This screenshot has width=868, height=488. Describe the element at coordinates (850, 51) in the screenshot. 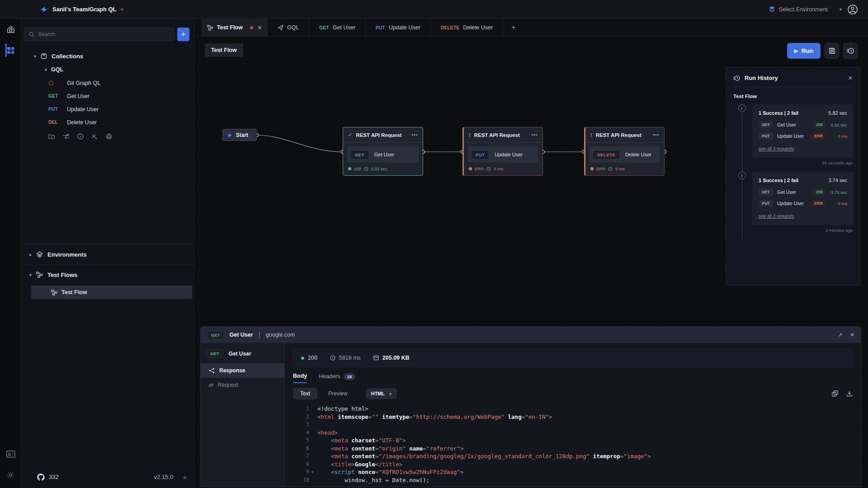

I see `run-history-button` at that location.